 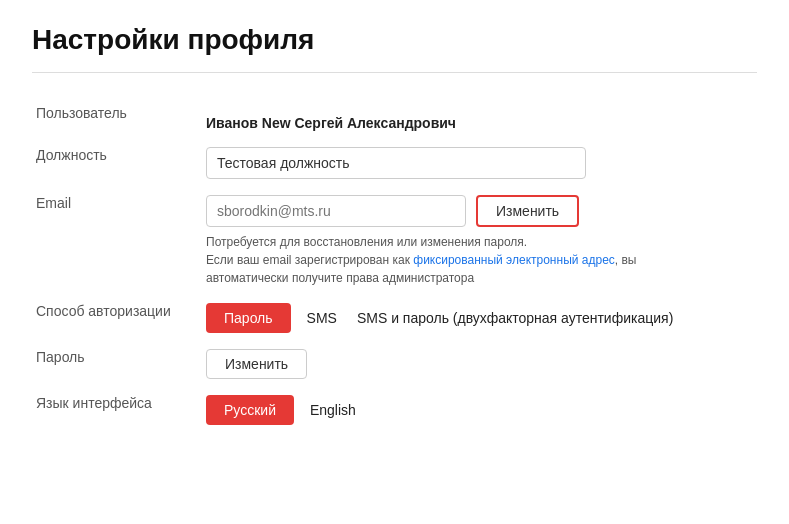 What do you see at coordinates (117, 364) in the screenshot?
I see `password-label: Пароль` at bounding box center [117, 364].